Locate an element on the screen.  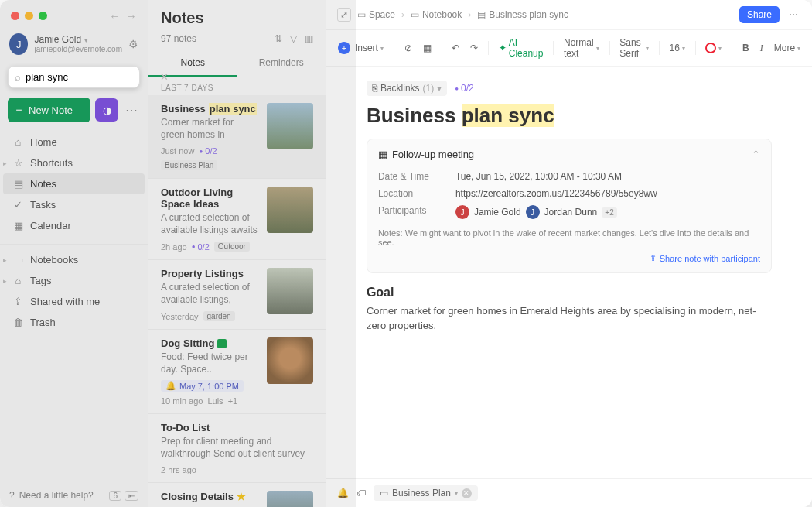
task-badge: 0/2 is located at coordinates (207, 151).